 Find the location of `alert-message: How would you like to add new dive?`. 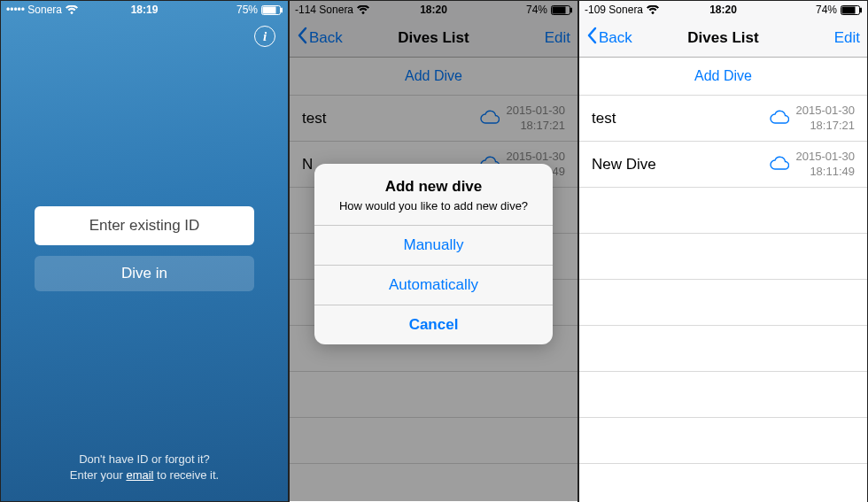

alert-message: How would you like to add new dive? is located at coordinates (434, 205).